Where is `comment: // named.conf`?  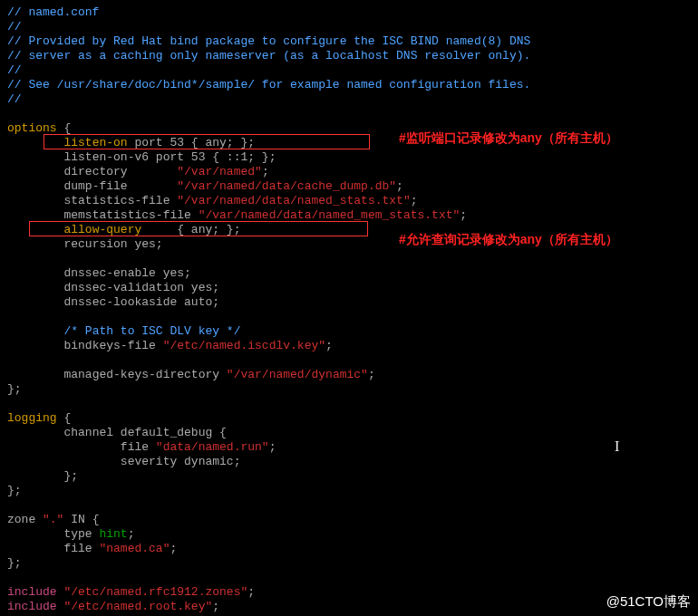 comment: // named.conf is located at coordinates (53, 13).